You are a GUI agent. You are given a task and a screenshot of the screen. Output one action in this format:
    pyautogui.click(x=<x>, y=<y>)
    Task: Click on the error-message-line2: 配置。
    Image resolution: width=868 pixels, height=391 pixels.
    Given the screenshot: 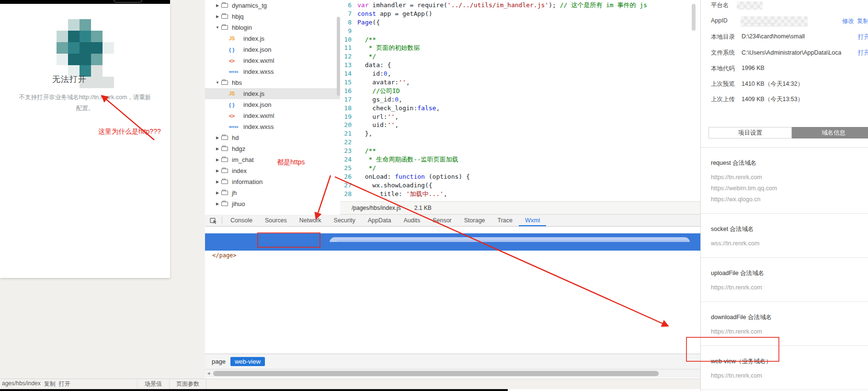 What is the action you would take?
    pyautogui.click(x=85, y=108)
    